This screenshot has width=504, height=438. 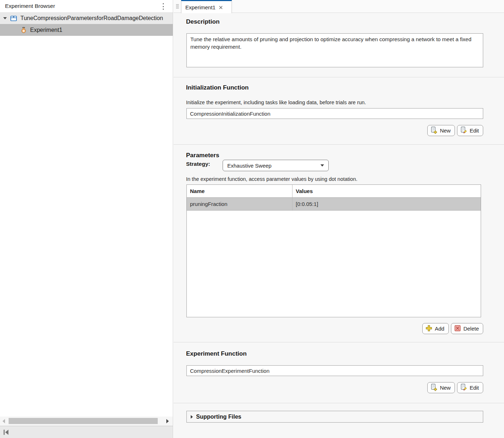 I want to click on parameter-name-cell: pruningFraction, so click(x=239, y=204).